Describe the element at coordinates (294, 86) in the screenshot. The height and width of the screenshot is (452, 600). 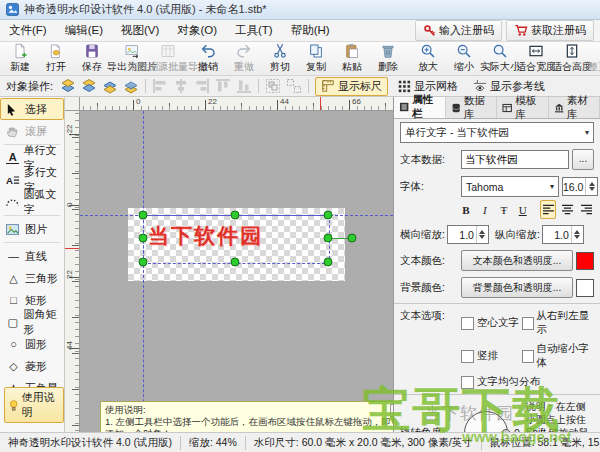
I see `ungroup-button` at that location.